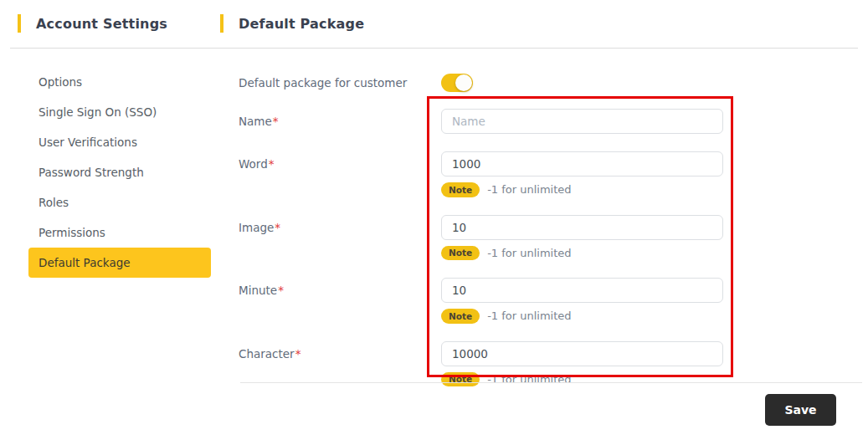 Image resolution: width=868 pixels, height=445 pixels. What do you see at coordinates (120, 233) in the screenshot?
I see `sidebar-item-permissions: Permissions` at bounding box center [120, 233].